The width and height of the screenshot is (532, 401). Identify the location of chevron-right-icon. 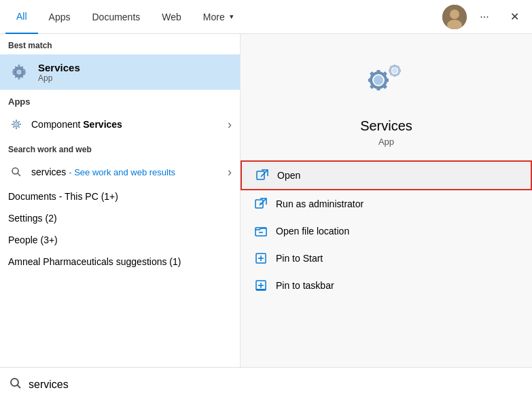
(230, 125).